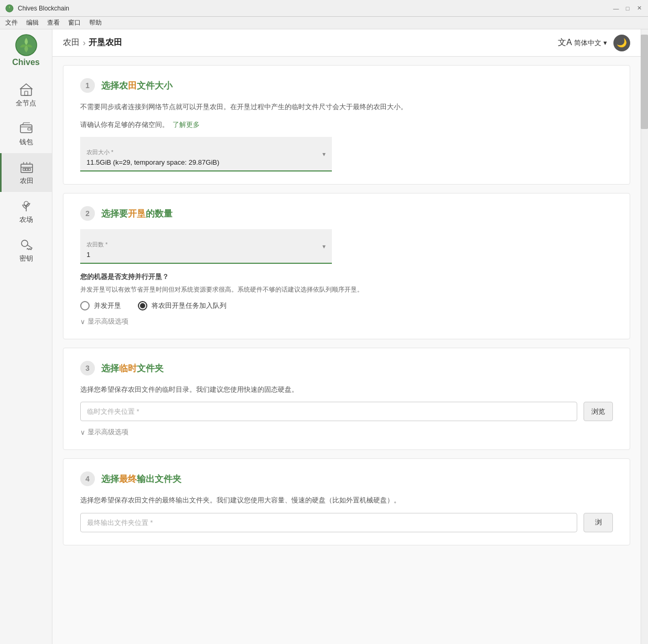 Image resolution: width=648 pixels, height=644 pixels. I want to click on farm-size-value: 农田大小 * 11.5GiB (k=29, temporary space: 2…, so click(206, 154).